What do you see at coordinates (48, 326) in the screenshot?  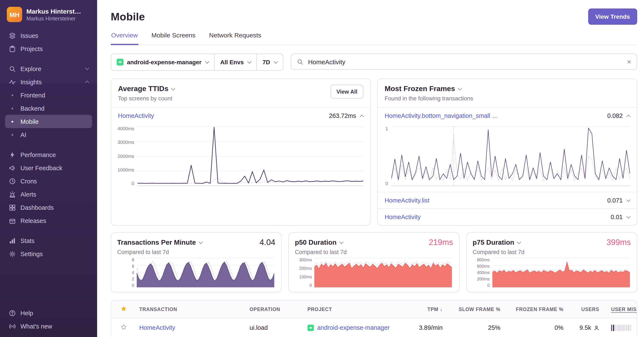 I see `sidebar-item-whats-new: What's new` at bounding box center [48, 326].